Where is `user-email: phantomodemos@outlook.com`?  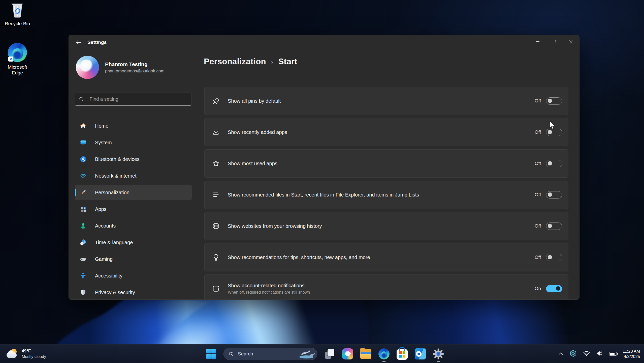
user-email: phantomodemos@outlook.com is located at coordinates (135, 71).